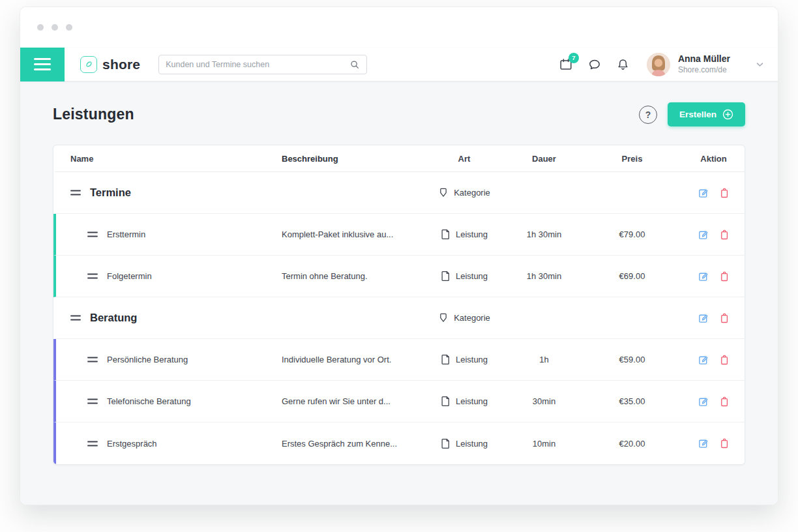 This screenshot has width=798, height=532. I want to click on table-row: Persönliche Beratung Individuelle Beratu…, so click(399, 360).